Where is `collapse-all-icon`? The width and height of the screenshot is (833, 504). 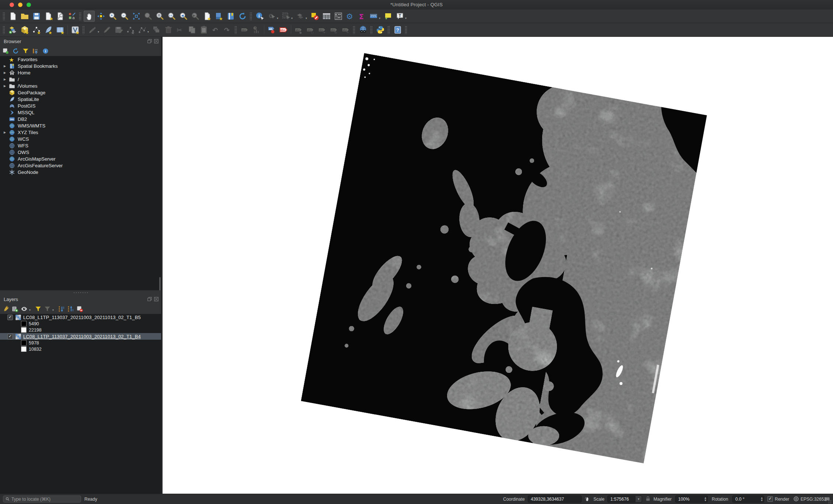 collapse-all-icon is located at coordinates (35, 51).